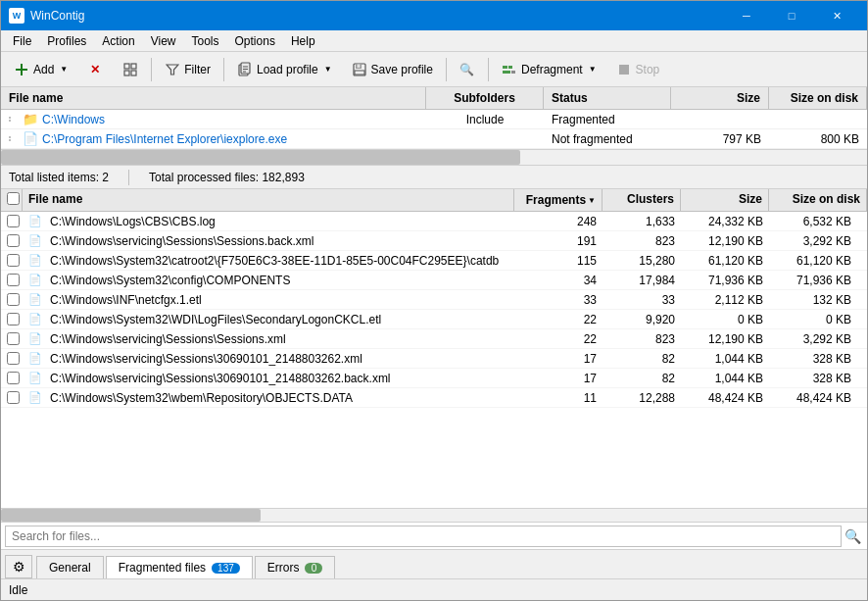  Describe the element at coordinates (206, 41) in the screenshot. I see `menu-tools: Tools` at that location.